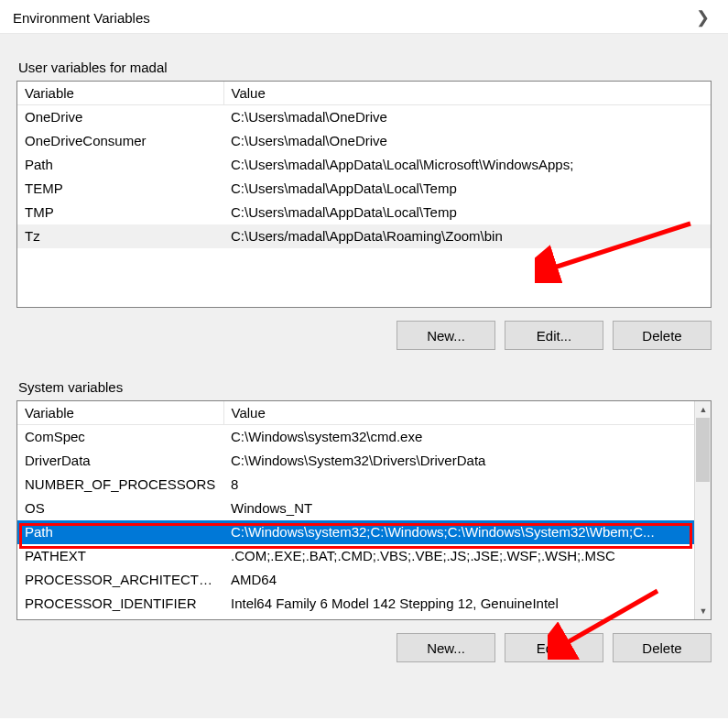 This screenshot has width=728, height=721. I want to click on variable-cell: TEMP, so click(121, 189).